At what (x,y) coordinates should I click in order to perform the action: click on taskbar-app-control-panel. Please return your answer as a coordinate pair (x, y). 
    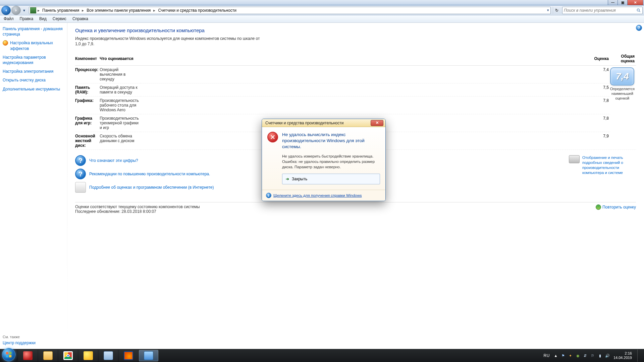
    Looking at the image, I should click on (149, 356).